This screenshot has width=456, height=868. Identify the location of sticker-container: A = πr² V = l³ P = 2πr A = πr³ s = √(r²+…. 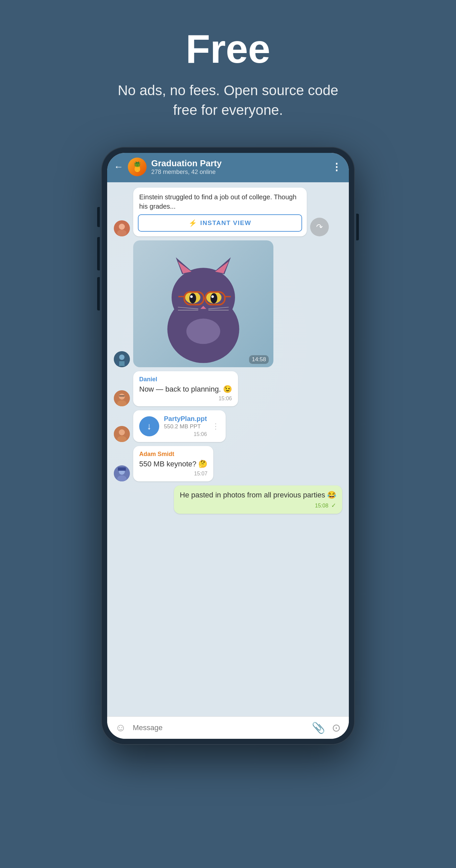
(203, 304).